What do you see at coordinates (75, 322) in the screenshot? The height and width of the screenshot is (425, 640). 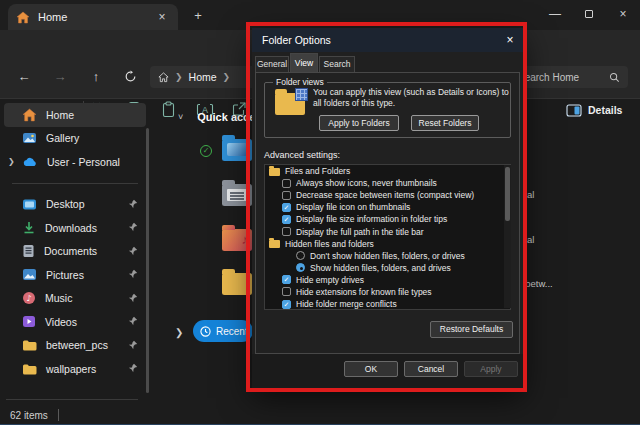 I see `sidebar-item-videos: Videos` at bounding box center [75, 322].